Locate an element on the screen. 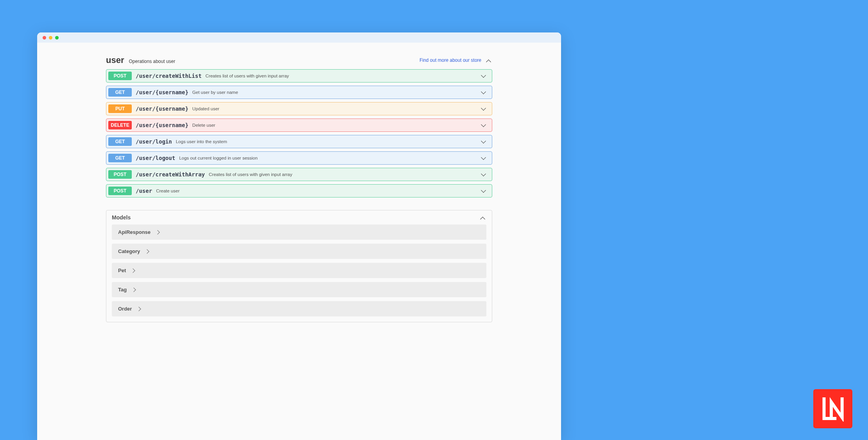 The width and height of the screenshot is (868, 440). operation-row: POST/userCreate user is located at coordinates (299, 191).